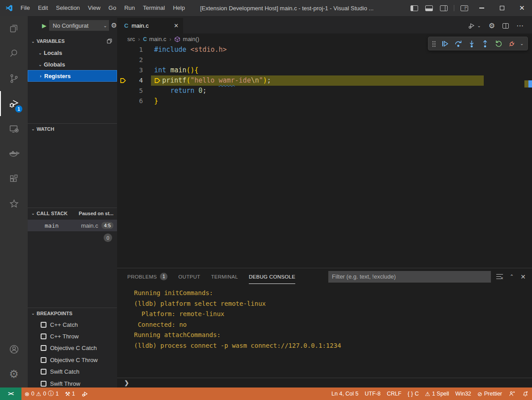 The width and height of the screenshot is (532, 400). Describe the element at coordinates (490, 394) in the screenshot. I see `prettier-status: ⊘Prettier` at that location.